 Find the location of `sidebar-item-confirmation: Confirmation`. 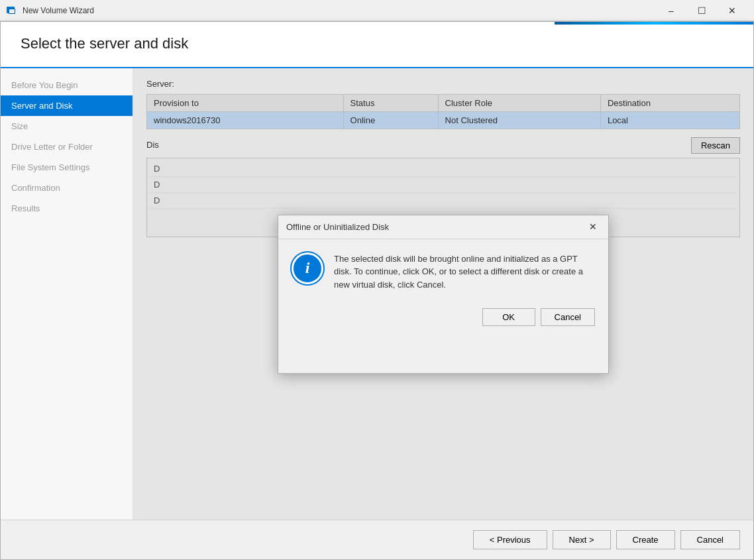

sidebar-item-confirmation: Confirmation is located at coordinates (66, 188).